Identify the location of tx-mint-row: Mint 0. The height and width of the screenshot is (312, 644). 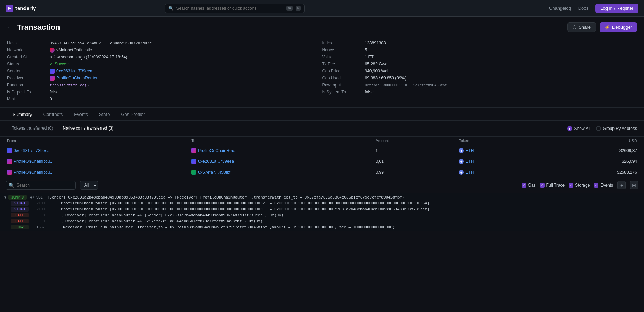
(165, 99).